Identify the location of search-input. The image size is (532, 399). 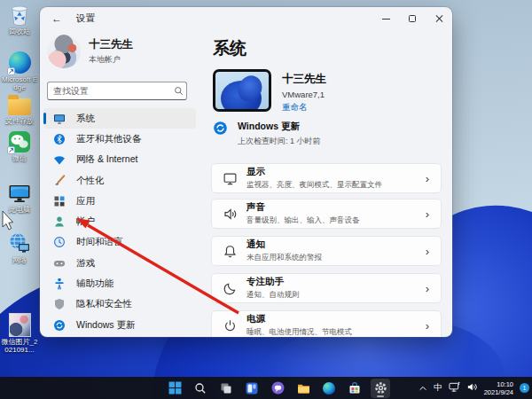
(111, 90).